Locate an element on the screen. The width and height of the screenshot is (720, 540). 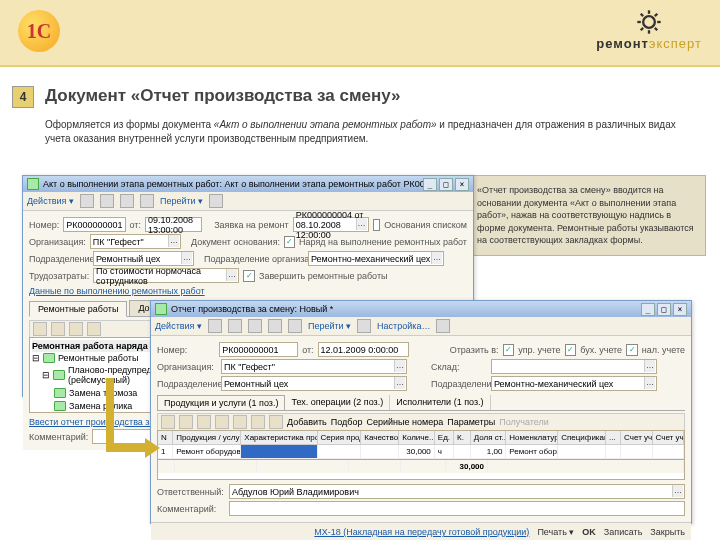
checkbox-naryad: ✓ is located at coordinates (290, 242).